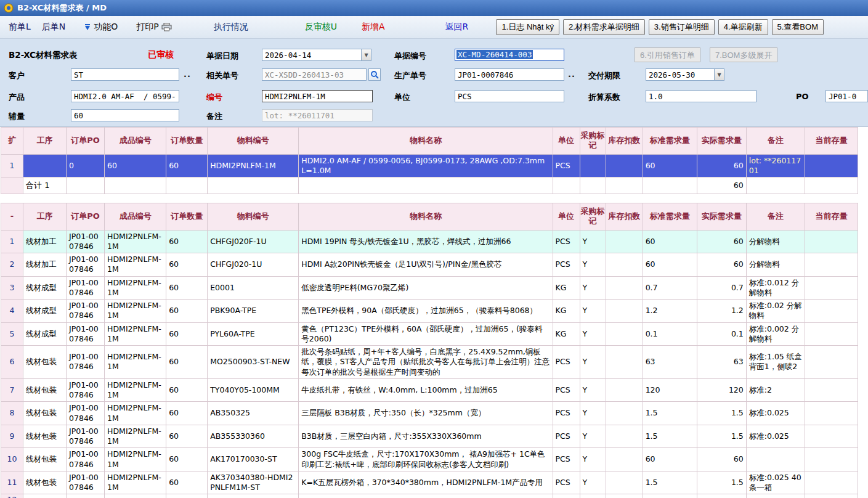 This screenshot has height=498, width=868. What do you see at coordinates (125, 96) in the screenshot?
I see `product-input` at bounding box center [125, 96].